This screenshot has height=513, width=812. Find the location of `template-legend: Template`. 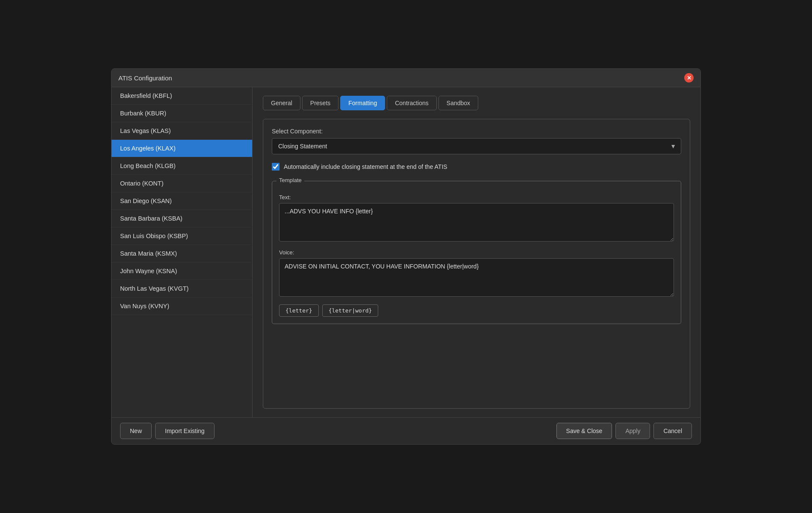

template-legend: Template is located at coordinates (291, 180).